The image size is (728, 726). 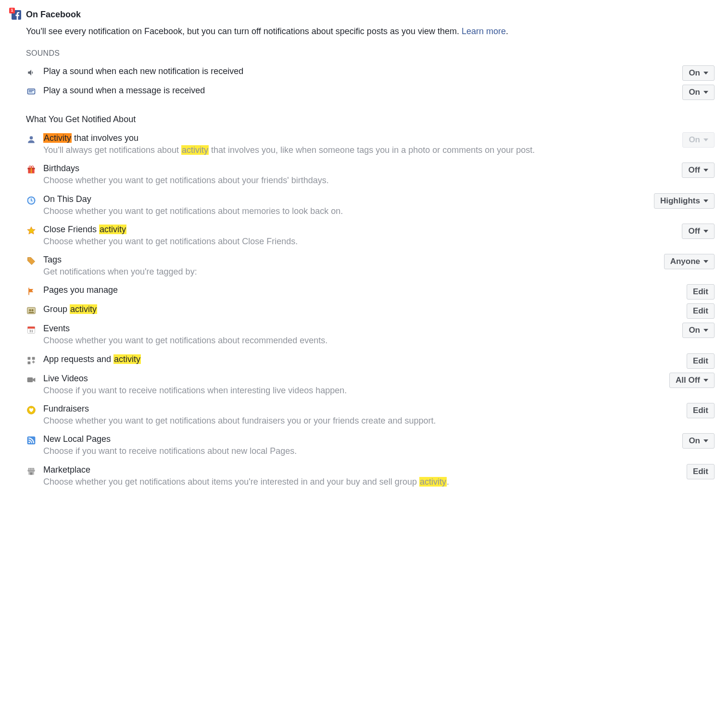 What do you see at coordinates (31, 73) in the screenshot?
I see `speaker-icon` at bounding box center [31, 73].